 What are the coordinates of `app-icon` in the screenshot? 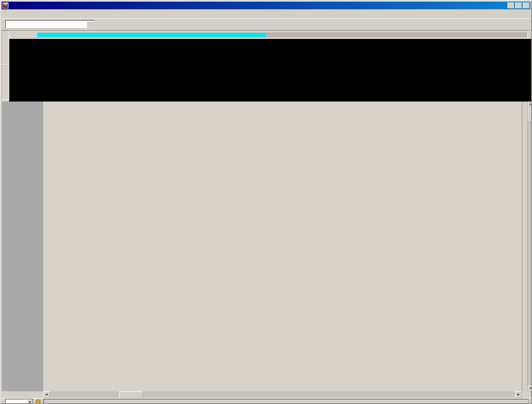 It's located at (5, 5).